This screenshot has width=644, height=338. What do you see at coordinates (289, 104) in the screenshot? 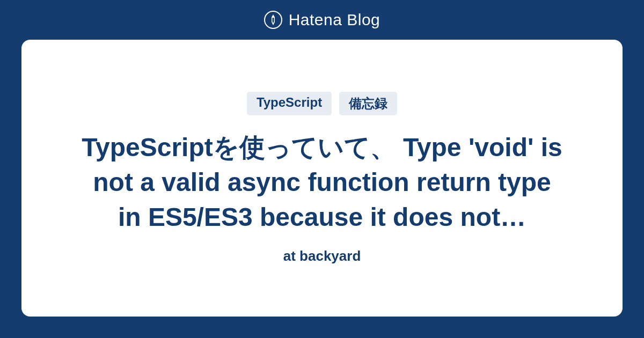
I see `tag-item: TypeScript` at bounding box center [289, 104].